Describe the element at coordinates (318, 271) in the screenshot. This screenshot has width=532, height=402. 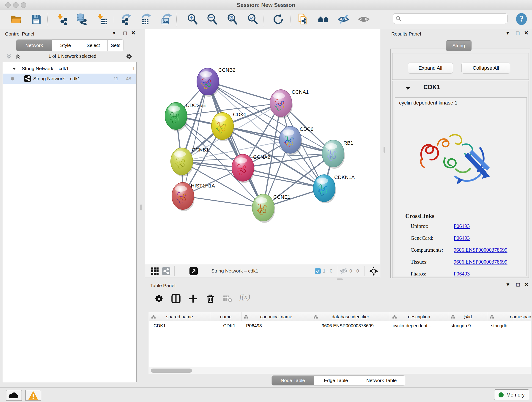
I see `selected-checkbox-icon` at that location.